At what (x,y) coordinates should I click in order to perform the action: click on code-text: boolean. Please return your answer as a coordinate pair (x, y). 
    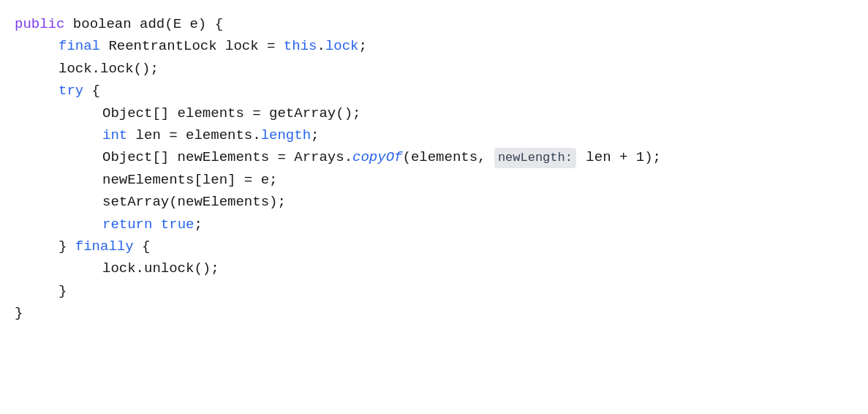
    Looking at the image, I should click on (102, 24).